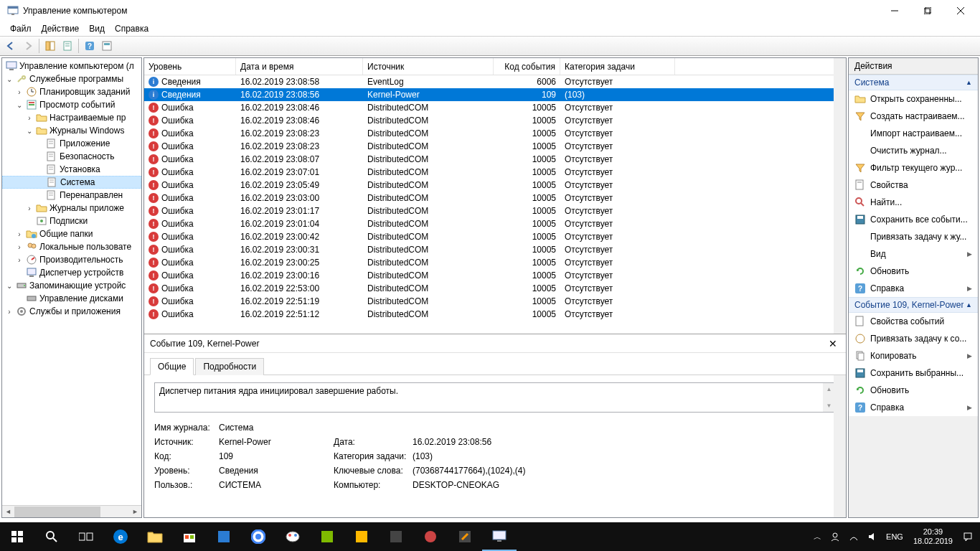  Describe the element at coordinates (300, 66) in the screenshot. I see `col-date: Дата и время` at that location.